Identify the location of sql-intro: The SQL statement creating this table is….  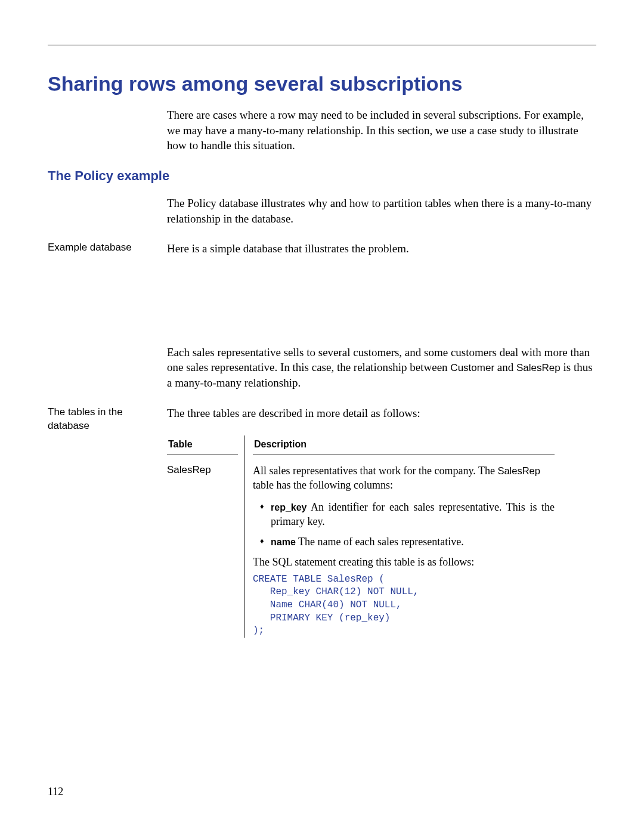
(404, 562).